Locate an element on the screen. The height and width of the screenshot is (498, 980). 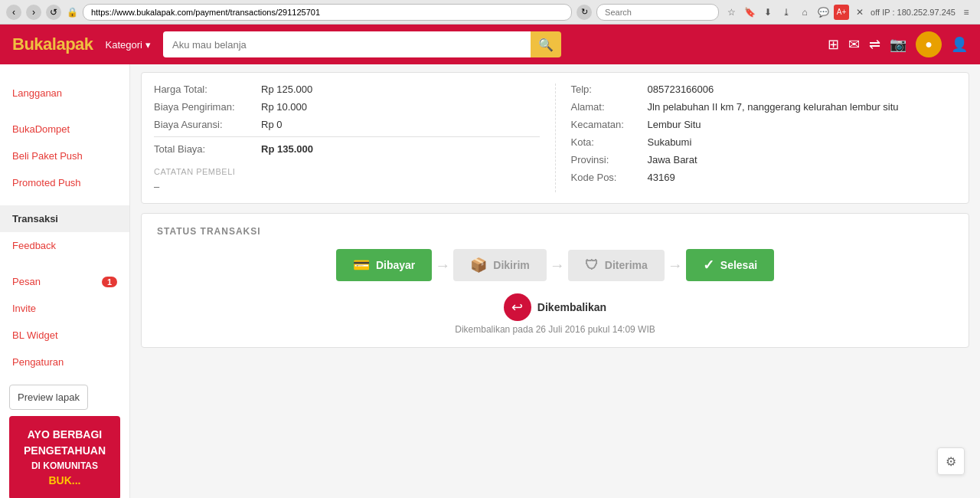
sidebar-label-pengaturan: Pengaturan is located at coordinates (38, 362).